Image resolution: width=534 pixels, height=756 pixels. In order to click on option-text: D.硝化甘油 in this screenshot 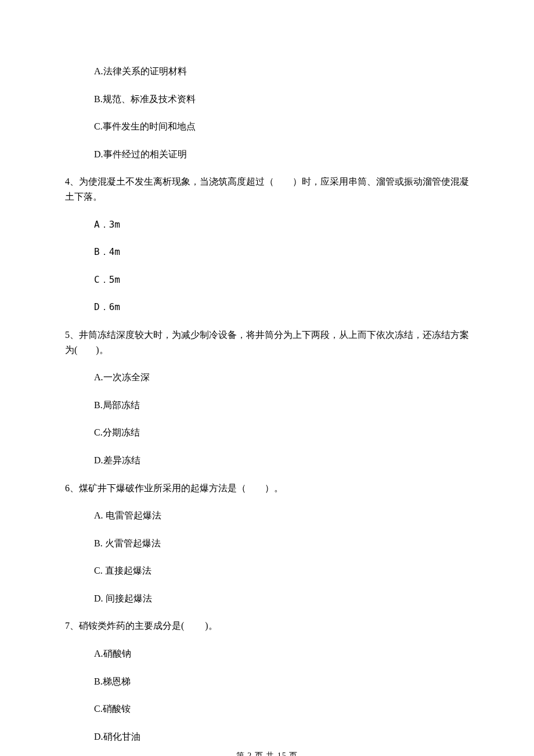, I will do `click(117, 736)`.